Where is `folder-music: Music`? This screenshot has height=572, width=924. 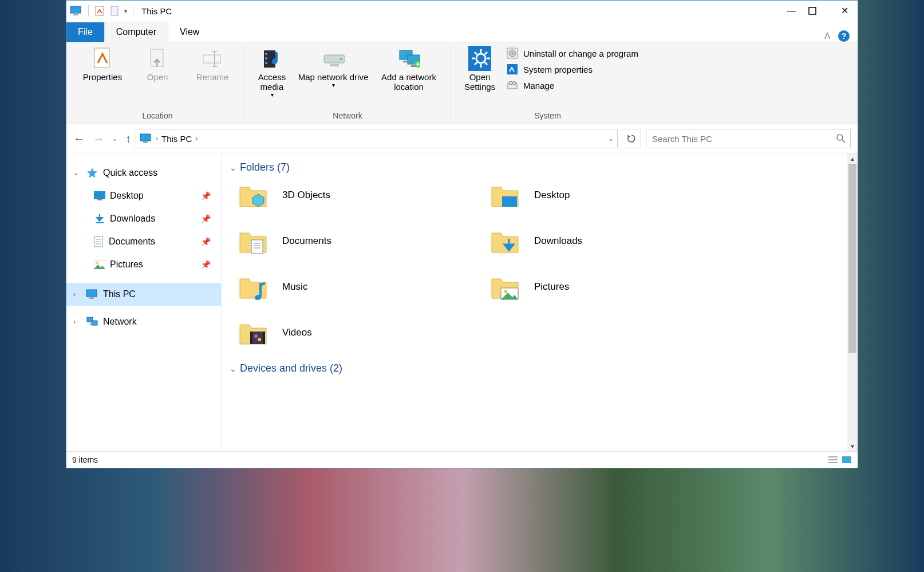 folder-music: Music is located at coordinates (361, 287).